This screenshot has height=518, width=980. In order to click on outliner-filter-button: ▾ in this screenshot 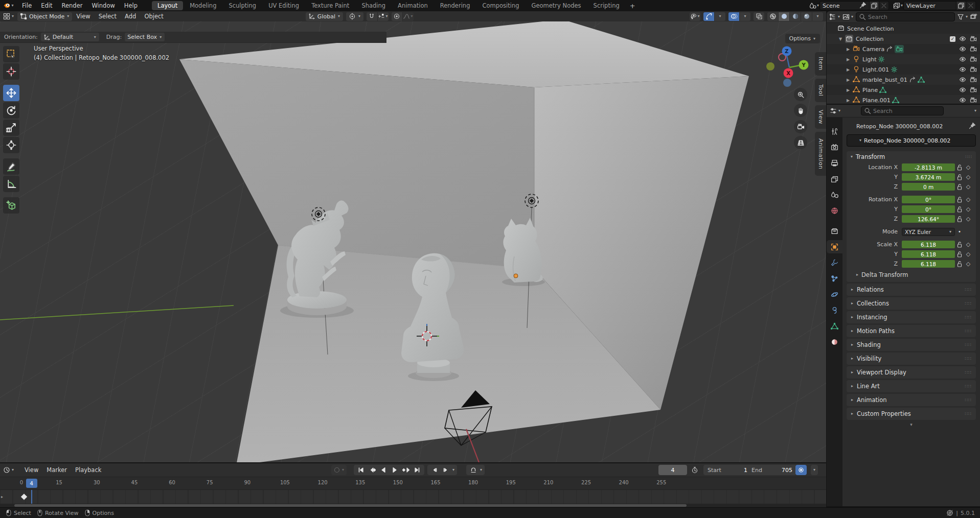, I will do `click(963, 17)`.